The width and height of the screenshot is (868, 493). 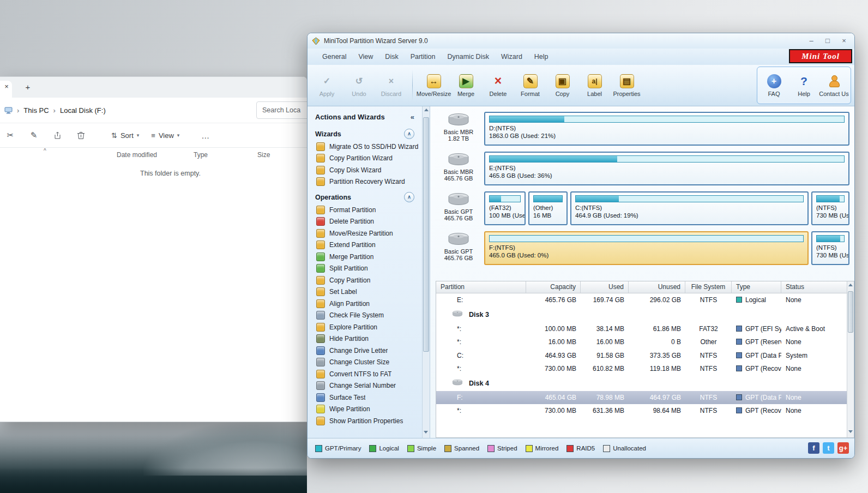 I want to click on share-icon, so click(x=57, y=135).